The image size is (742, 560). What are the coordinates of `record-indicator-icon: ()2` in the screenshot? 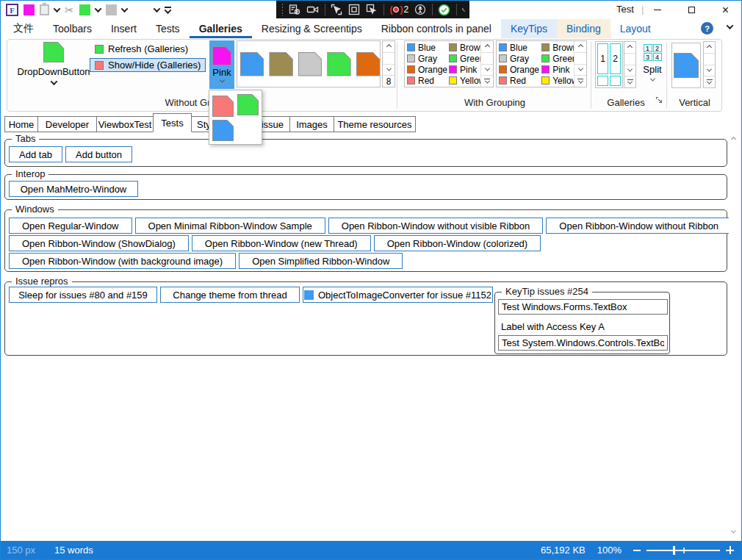 It's located at (399, 10).